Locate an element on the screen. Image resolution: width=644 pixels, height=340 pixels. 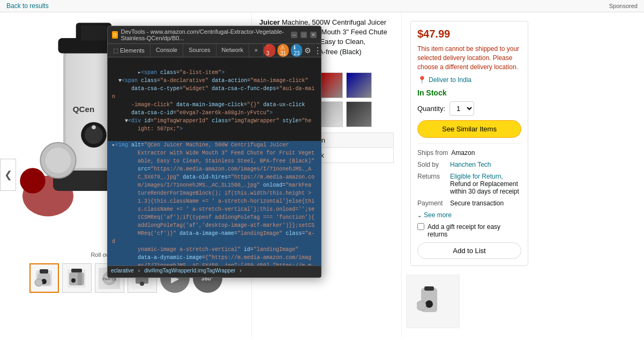
settings-icon: ⚙ is located at coordinates (308, 50).